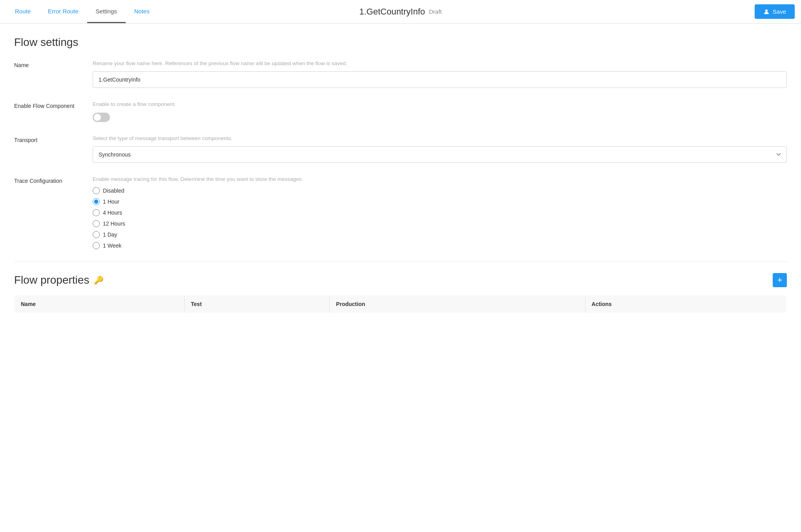 Image resolution: width=801 pixels, height=532 pixels. What do you see at coordinates (440, 191) in the screenshot?
I see `trace-option-disabled: Disabled` at bounding box center [440, 191].